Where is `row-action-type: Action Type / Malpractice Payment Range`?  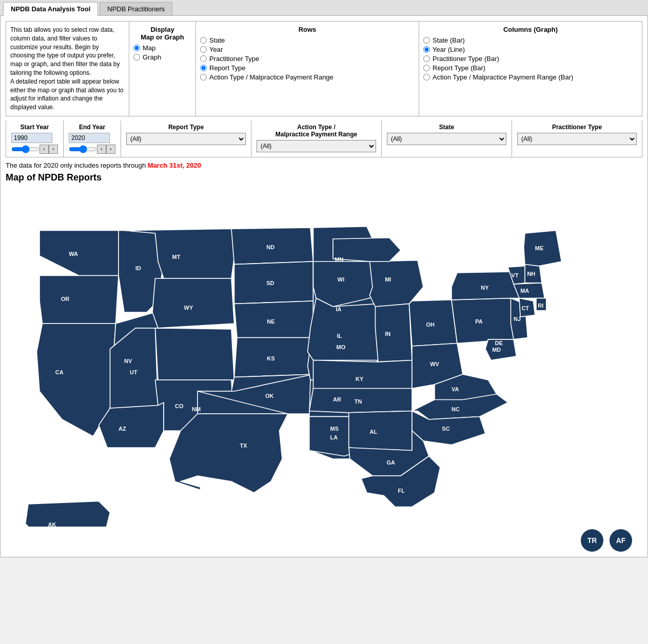 row-action-type: Action Type / Malpractice Payment Range is located at coordinates (307, 77).